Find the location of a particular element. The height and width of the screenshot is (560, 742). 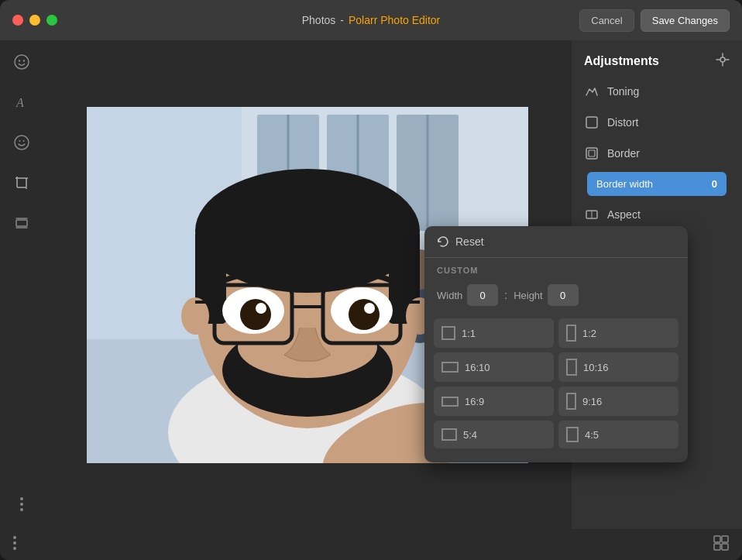

maximize-button is located at coordinates (52, 20).